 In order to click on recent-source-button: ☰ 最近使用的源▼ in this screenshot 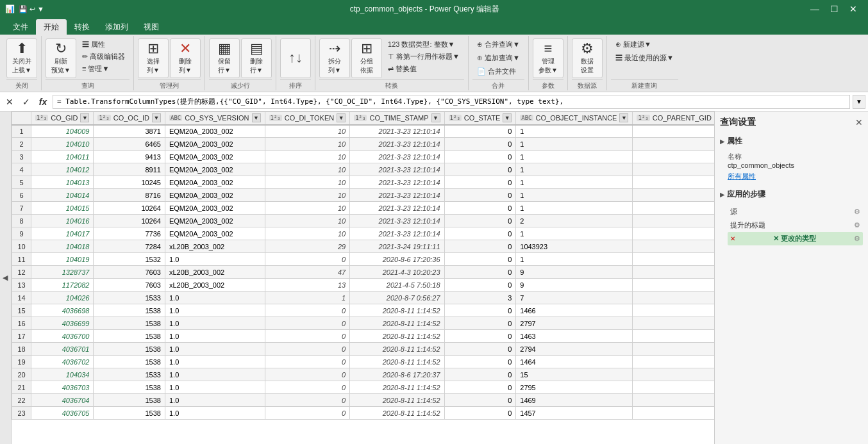, I will do `click(645, 58)`.